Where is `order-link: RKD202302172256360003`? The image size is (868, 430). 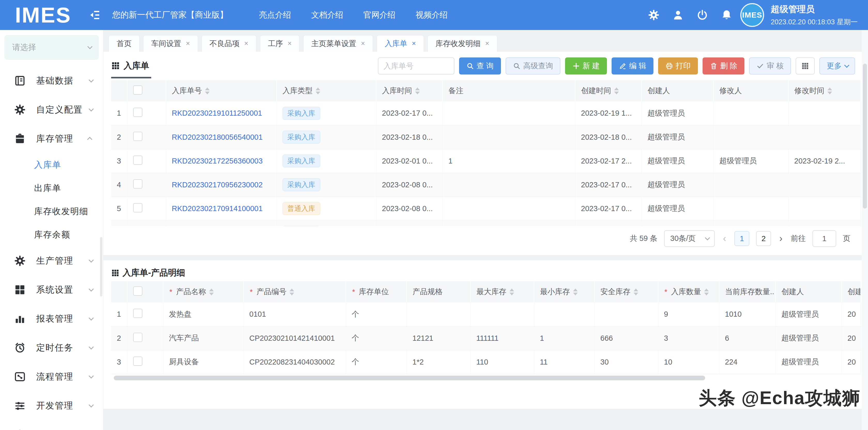
order-link: RKD202302172256360003 is located at coordinates (217, 161).